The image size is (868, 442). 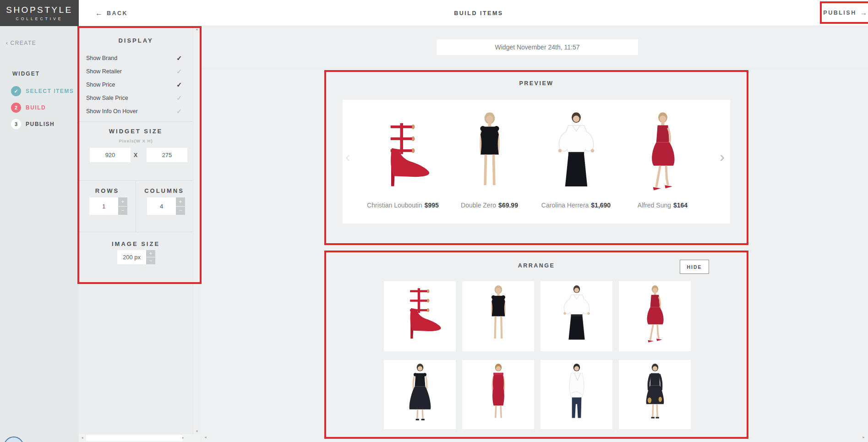 What do you see at coordinates (36, 108) in the screenshot?
I see `step-label: BUILD` at bounding box center [36, 108].